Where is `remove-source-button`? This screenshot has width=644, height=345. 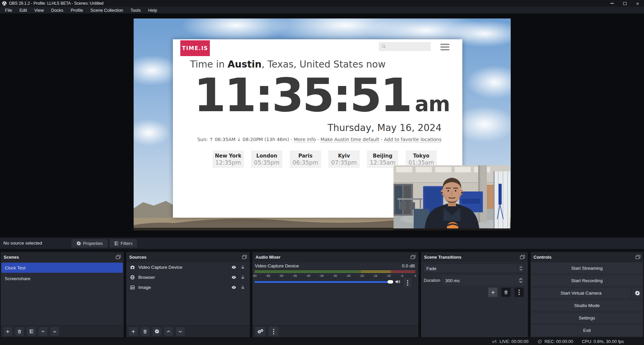 remove-source-button is located at coordinates (145, 332).